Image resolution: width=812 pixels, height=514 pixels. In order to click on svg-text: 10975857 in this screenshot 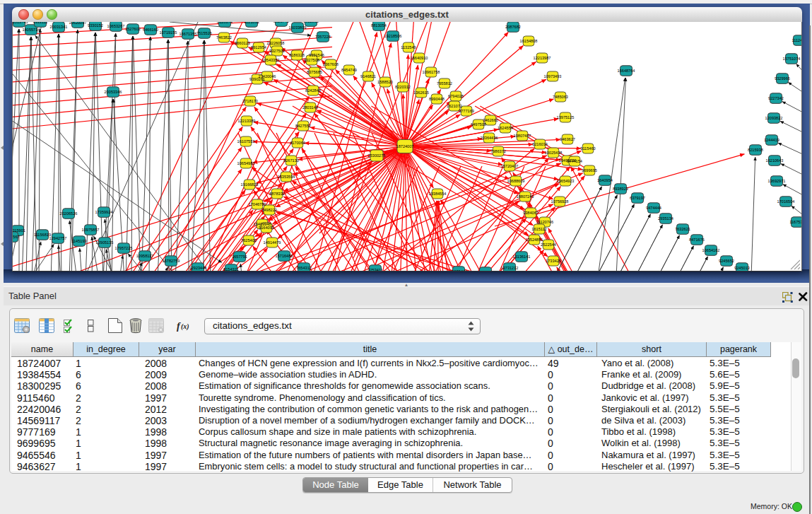, I will do `click(90, 230)`.